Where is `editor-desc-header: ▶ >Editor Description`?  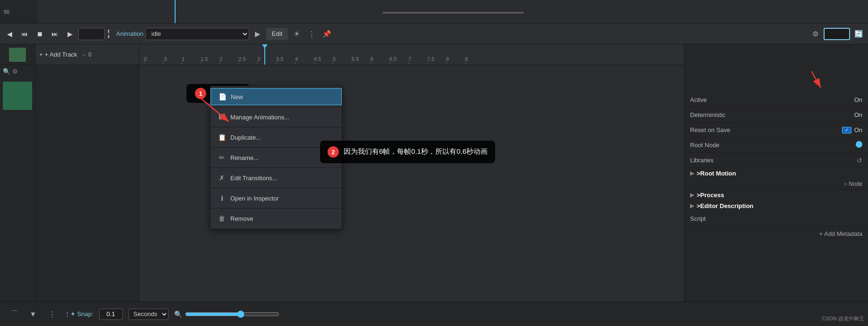 editor-desc-header: ▶ >Editor Description is located at coordinates (776, 206).